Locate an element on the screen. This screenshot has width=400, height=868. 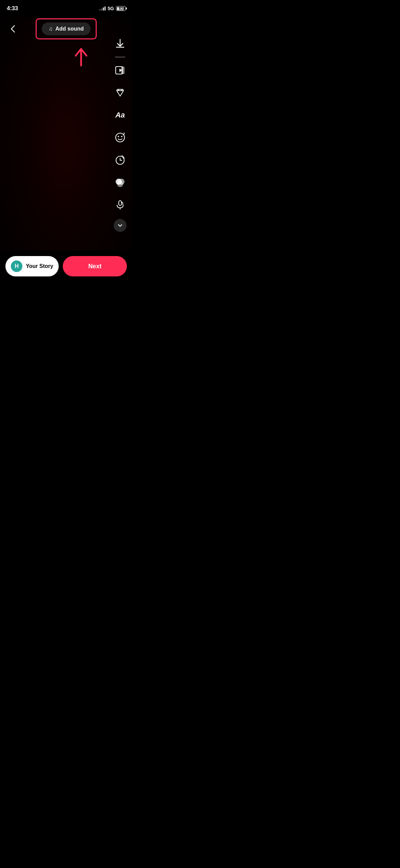
color-filter-button is located at coordinates (120, 182).